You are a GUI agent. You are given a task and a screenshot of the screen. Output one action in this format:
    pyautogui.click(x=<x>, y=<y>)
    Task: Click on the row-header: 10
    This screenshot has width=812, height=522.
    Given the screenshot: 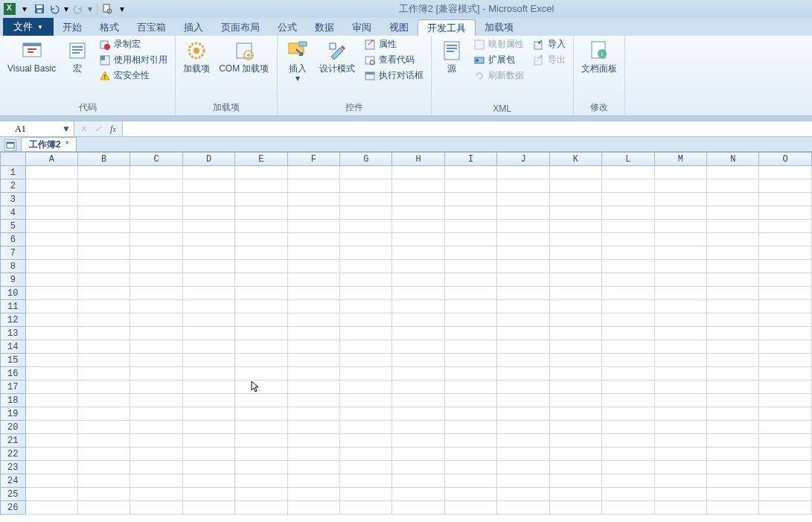 What is the action you would take?
    pyautogui.click(x=13, y=293)
    